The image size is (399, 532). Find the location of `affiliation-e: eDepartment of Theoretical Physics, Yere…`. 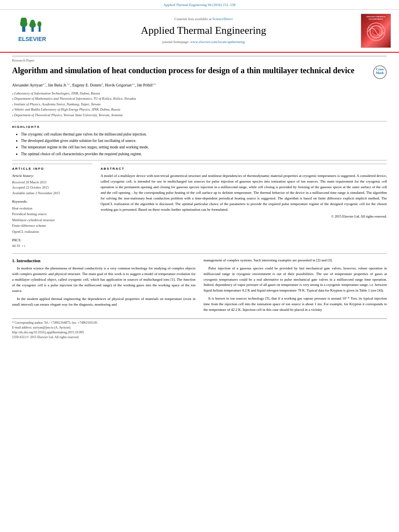

affiliation-e: eDepartment of Theoretical Physics, Yere… is located at coordinates (200, 115).